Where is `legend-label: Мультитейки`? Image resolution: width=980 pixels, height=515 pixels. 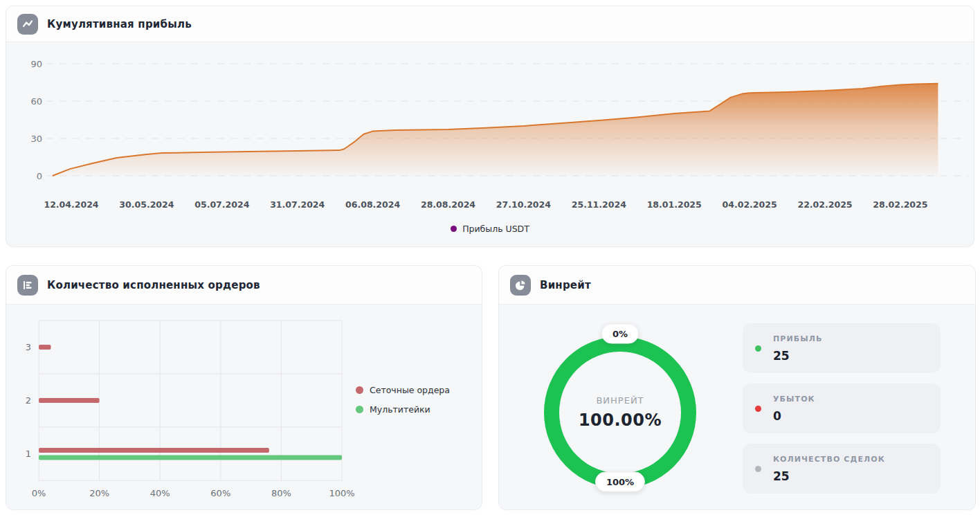 legend-label: Мультитейки is located at coordinates (400, 410).